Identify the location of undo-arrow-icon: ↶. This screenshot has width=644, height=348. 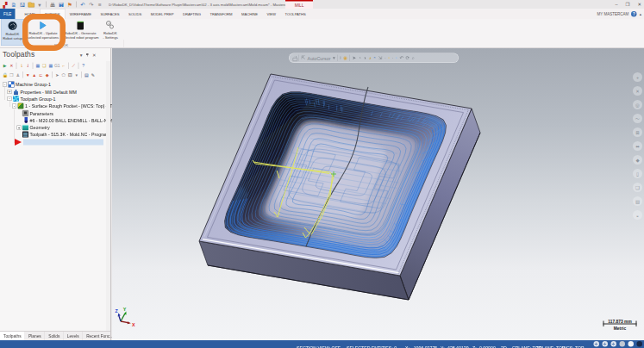
(402, 59).